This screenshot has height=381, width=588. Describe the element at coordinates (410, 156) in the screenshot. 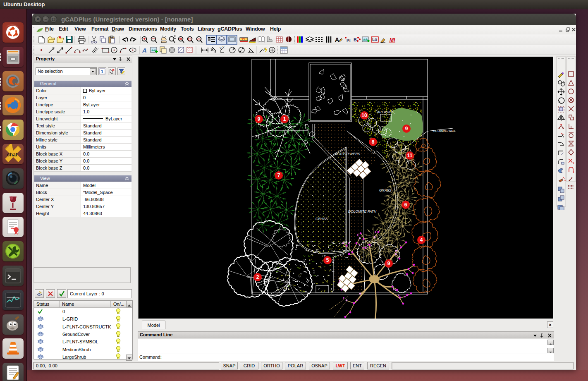

I see `svg-text: 11` at that location.